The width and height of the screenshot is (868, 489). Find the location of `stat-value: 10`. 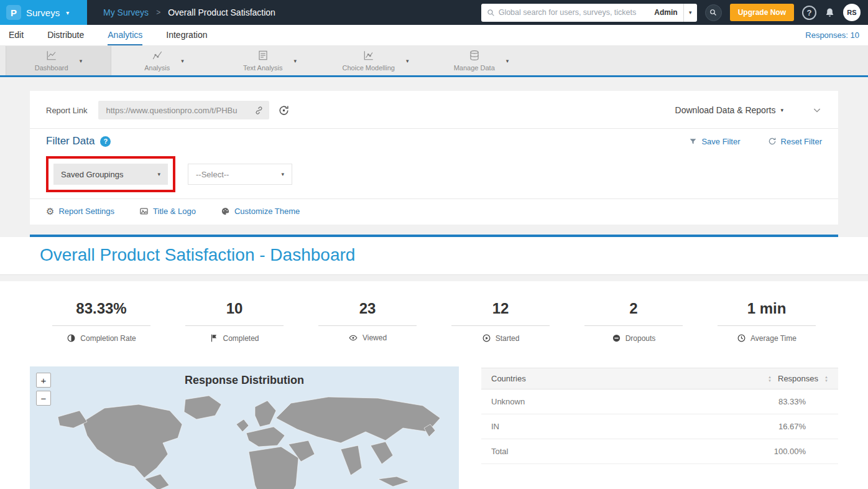

stat-value: 10 is located at coordinates (234, 309).